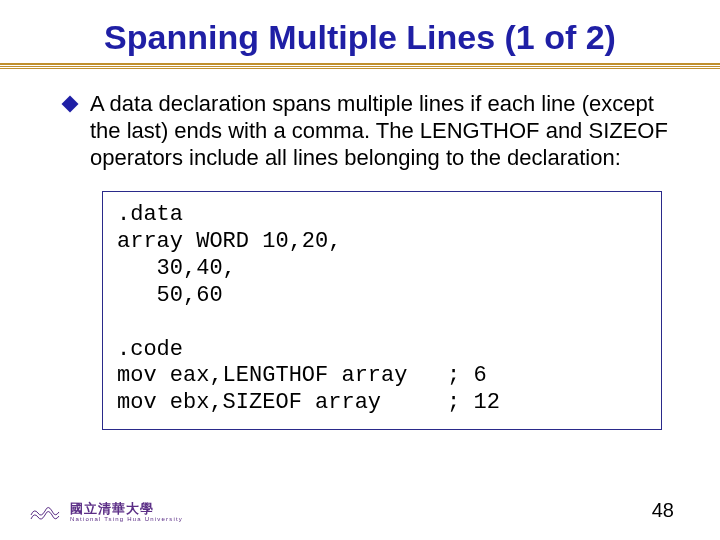 The height and width of the screenshot is (540, 720). What do you see at coordinates (360, 38) in the screenshot?
I see `slide-title: Spanning Multiple Lines (1 of 2)` at bounding box center [360, 38].